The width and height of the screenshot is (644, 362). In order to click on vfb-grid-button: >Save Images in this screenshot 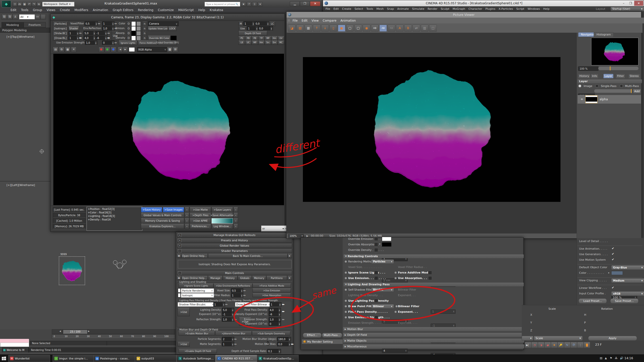, I will do `click(174, 210)`.